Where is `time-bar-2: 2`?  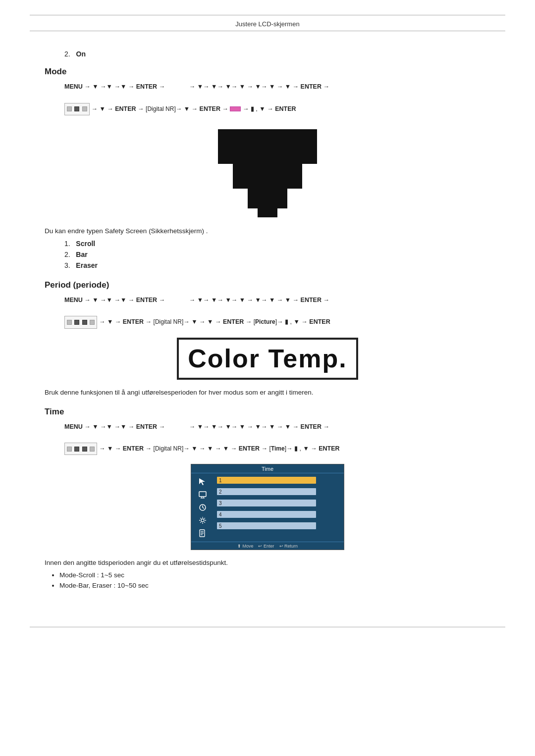
time-bar-2: 2 is located at coordinates (267, 492).